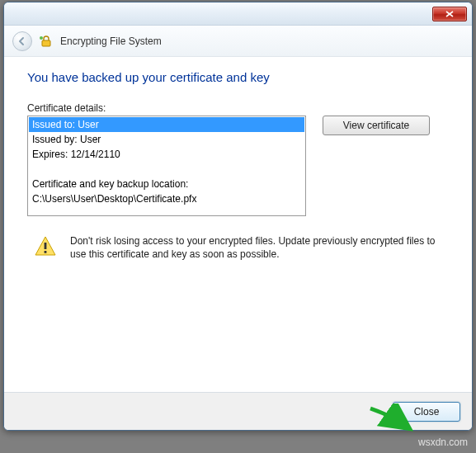 The height and width of the screenshot is (453, 476). What do you see at coordinates (238, 41) in the screenshot?
I see `header-band: Encrypting File System` at bounding box center [238, 41].